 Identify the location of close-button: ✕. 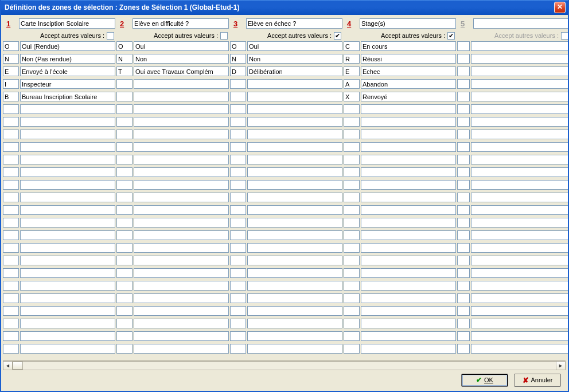
(560, 7).